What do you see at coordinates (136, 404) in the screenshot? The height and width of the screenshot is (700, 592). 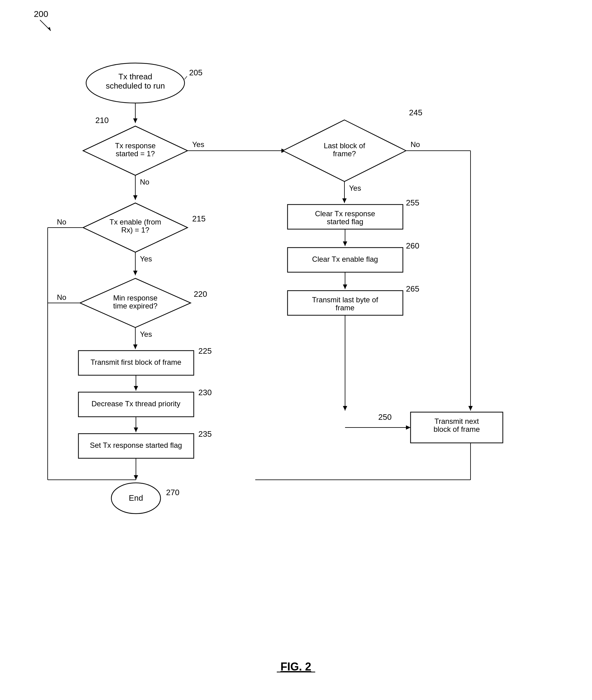 I see `b230-label: Decrease Tx thread priority` at bounding box center [136, 404].